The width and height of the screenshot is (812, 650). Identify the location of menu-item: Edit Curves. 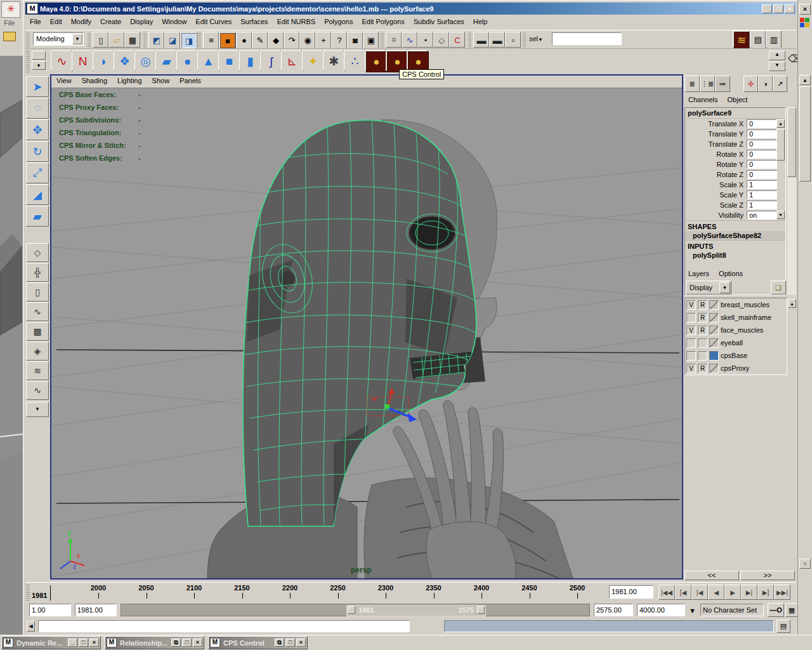
(213, 22).